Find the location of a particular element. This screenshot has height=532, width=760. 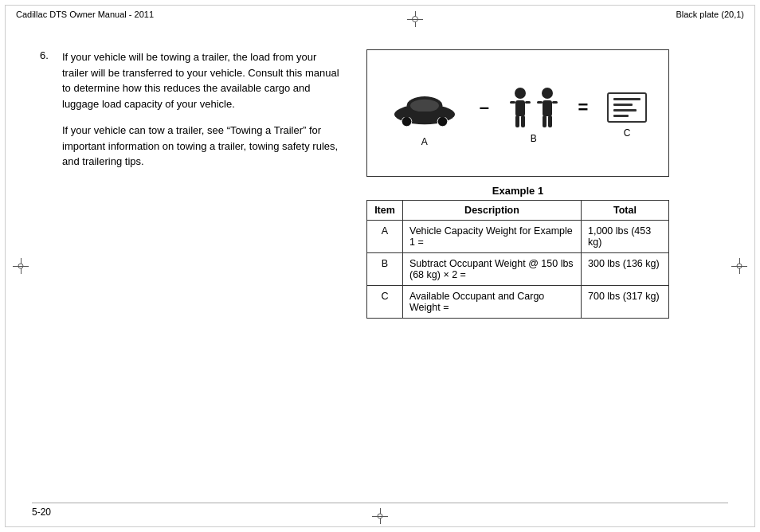

table-row: AVehicle Capacity Weight for Example 1 =… is located at coordinates (518, 237).